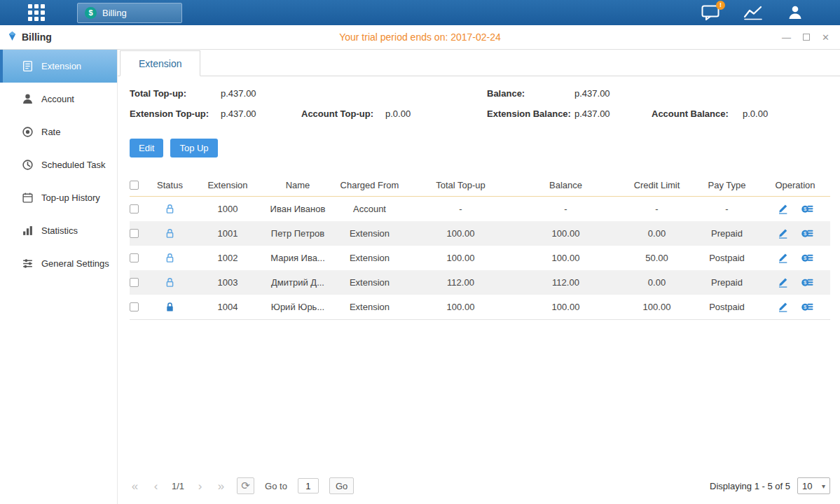 The height and width of the screenshot is (504, 840). What do you see at coordinates (59, 277) in the screenshot?
I see `sidebar: Extension Account Rate Scheduled Task` at bounding box center [59, 277].